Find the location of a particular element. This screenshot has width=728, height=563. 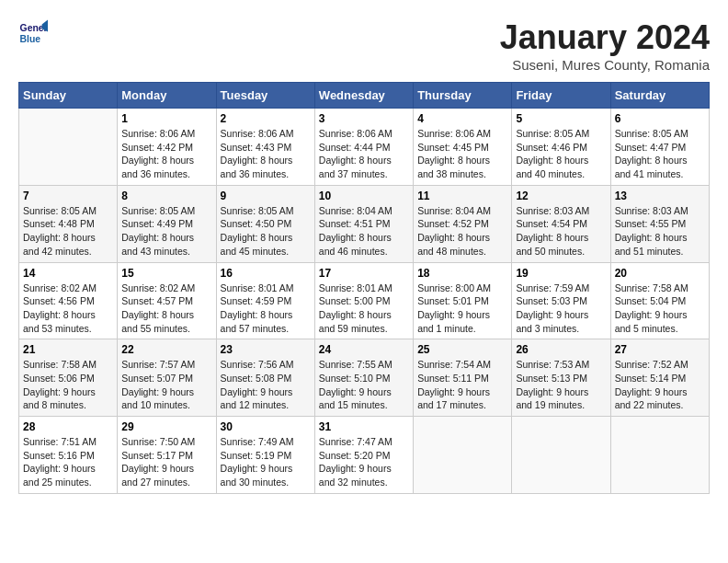

header-monday: Monday is located at coordinates (167, 96).